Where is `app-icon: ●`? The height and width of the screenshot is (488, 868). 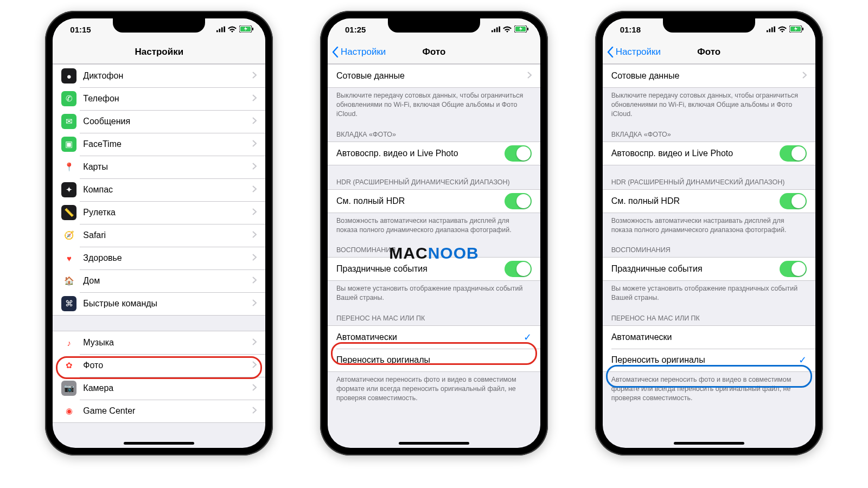 app-icon: ● is located at coordinates (69, 76).